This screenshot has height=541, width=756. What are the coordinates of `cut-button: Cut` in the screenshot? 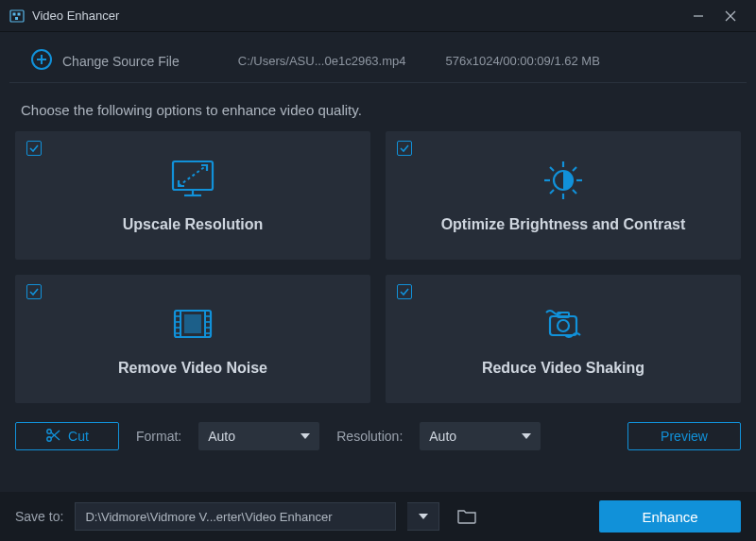 It's located at (67, 436).